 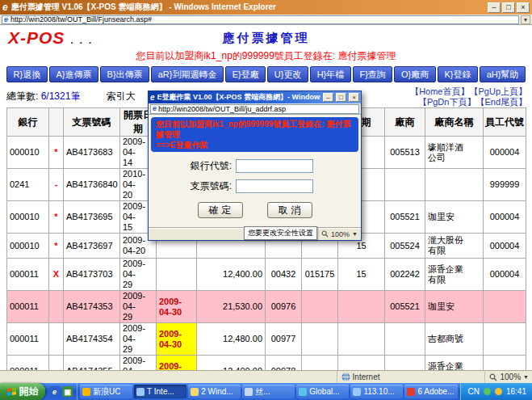 I want to click on toolbar-button: O}廠商, so click(x=415, y=74).